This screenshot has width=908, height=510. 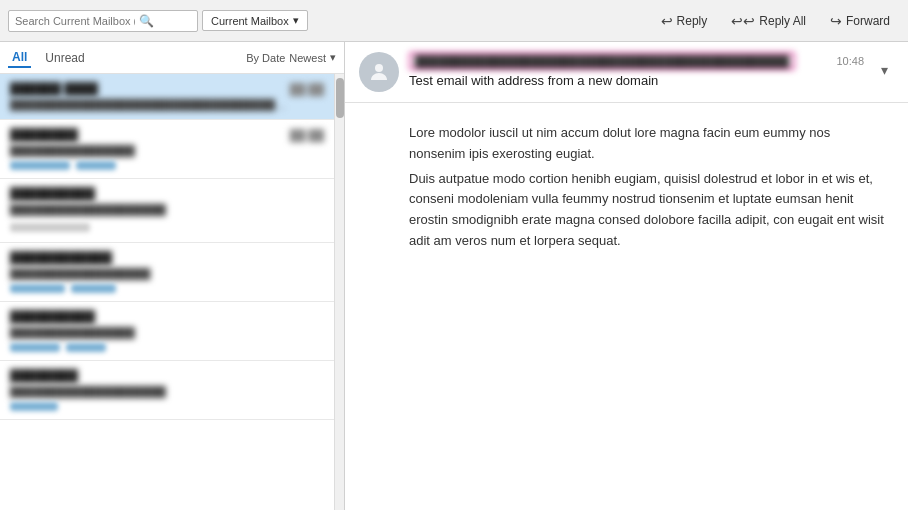 What do you see at coordinates (54, 89) in the screenshot?
I see `email-sender: ██████ ████` at bounding box center [54, 89].